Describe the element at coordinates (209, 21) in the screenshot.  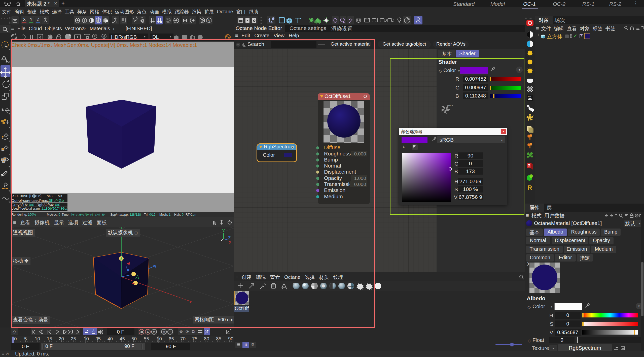
I see `svg-text: A` at that location.